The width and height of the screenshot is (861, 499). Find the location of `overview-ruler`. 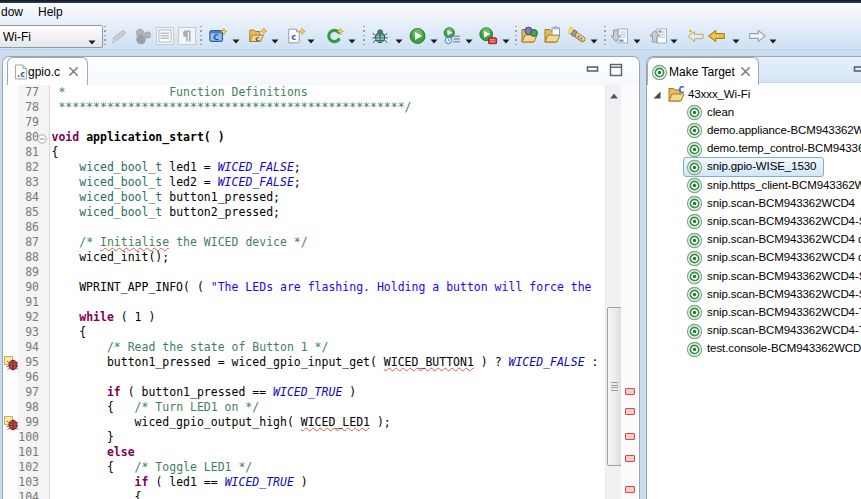

overview-ruler is located at coordinates (629, 292).